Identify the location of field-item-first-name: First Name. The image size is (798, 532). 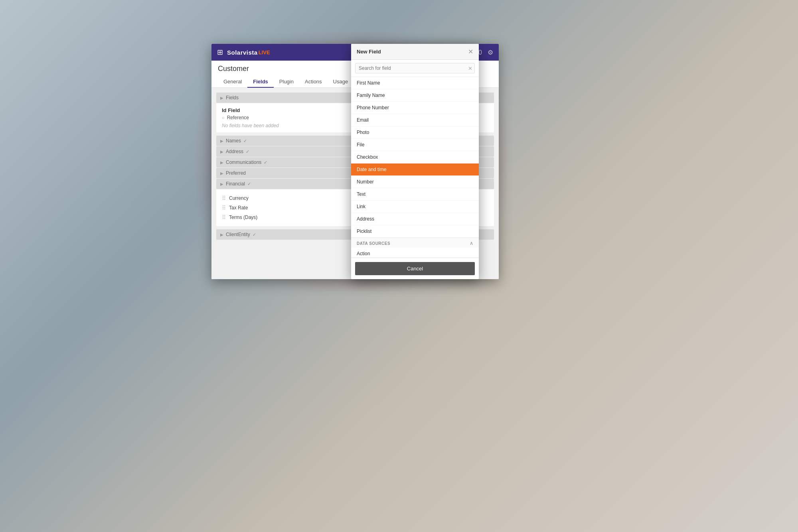
(415, 83).